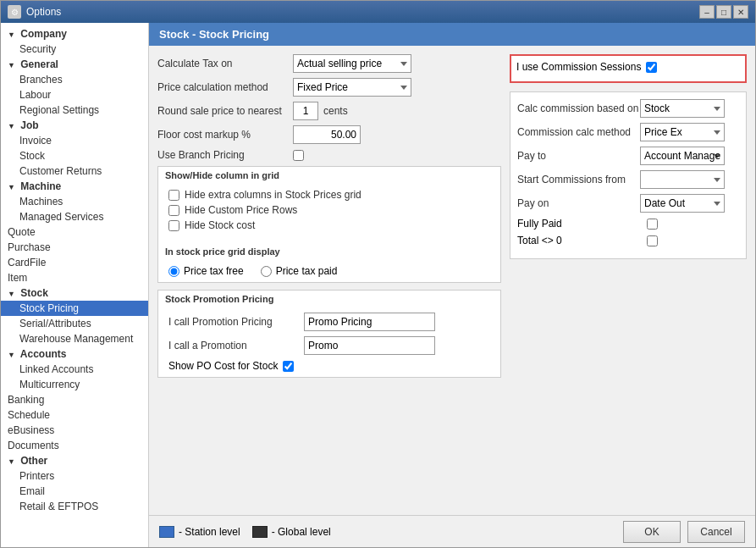 This screenshot has height=548, width=756. Describe the element at coordinates (652, 532) in the screenshot. I see `ok-button: OK` at that location.